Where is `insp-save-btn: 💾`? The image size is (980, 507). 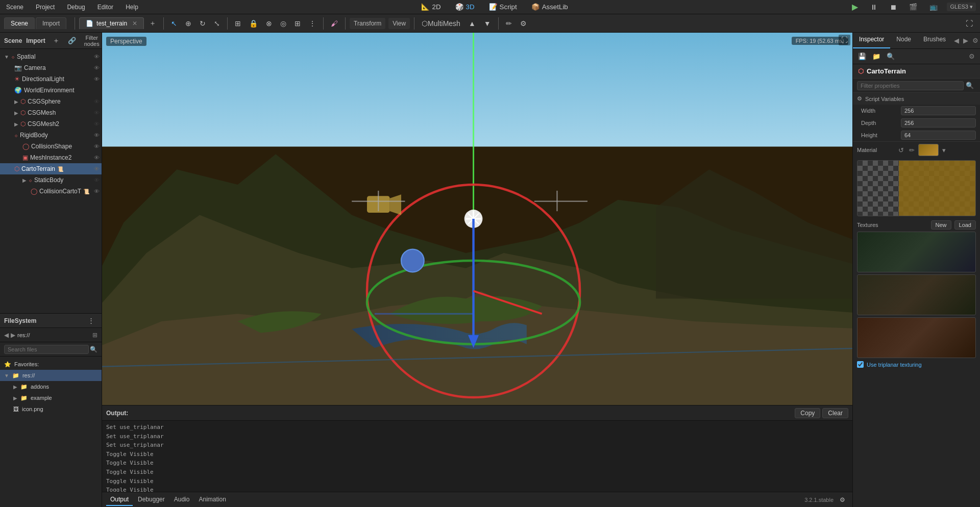
insp-save-btn: 💾 is located at coordinates (862, 56).